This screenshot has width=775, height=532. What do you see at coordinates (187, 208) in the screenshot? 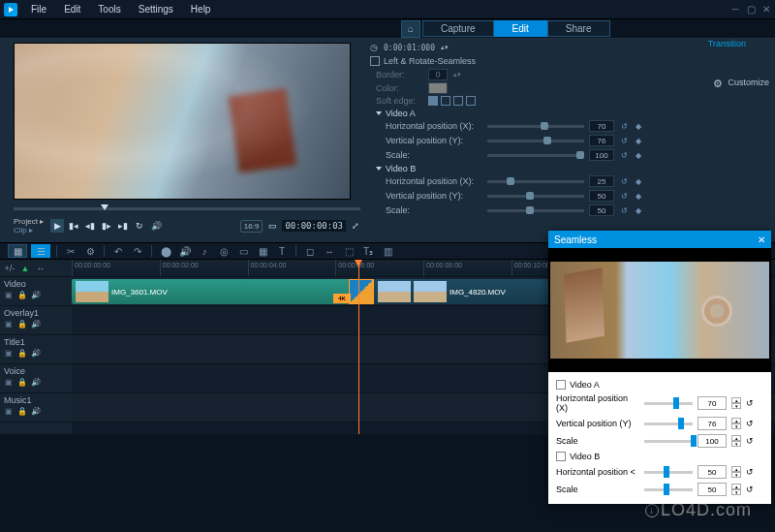
I see `preview-scrubber` at bounding box center [187, 208].